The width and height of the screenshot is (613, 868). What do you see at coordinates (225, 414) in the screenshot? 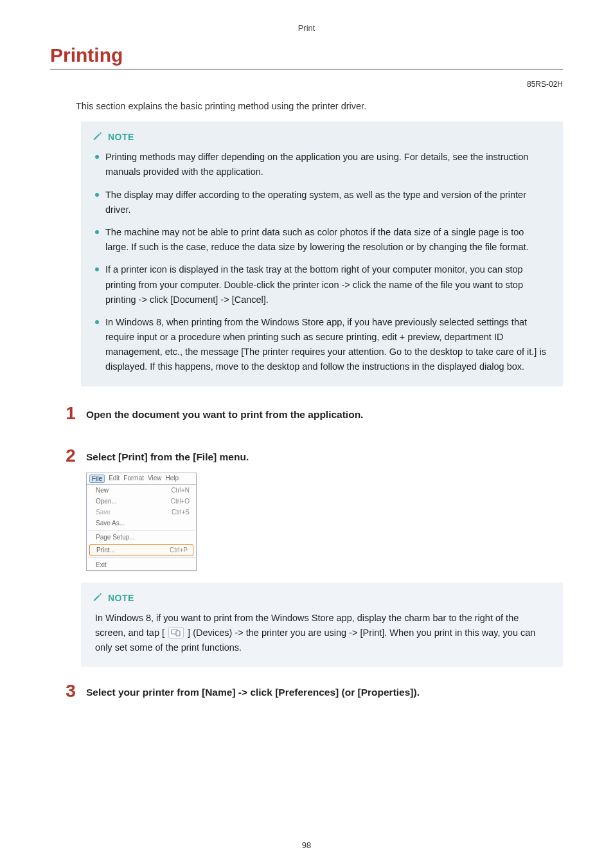
I see `step-text: Open the document you want to print from…` at bounding box center [225, 414].